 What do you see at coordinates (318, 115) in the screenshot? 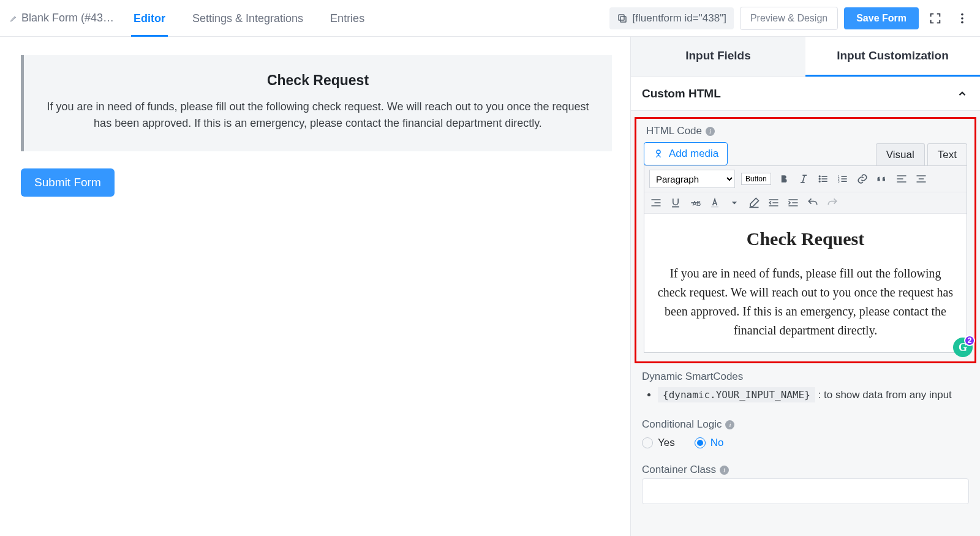
I see `html-block-body: If you are in need of funds, please fill…` at bounding box center [318, 115].